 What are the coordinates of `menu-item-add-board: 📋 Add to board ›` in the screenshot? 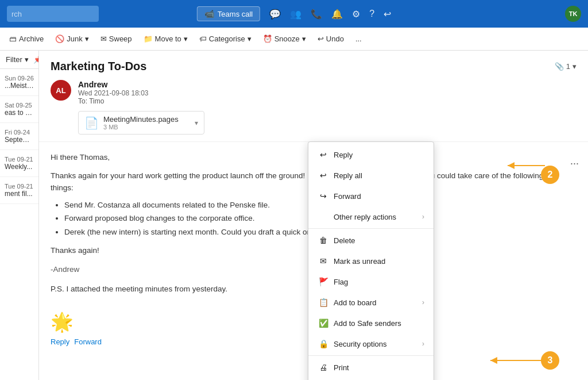 It's located at (371, 302).